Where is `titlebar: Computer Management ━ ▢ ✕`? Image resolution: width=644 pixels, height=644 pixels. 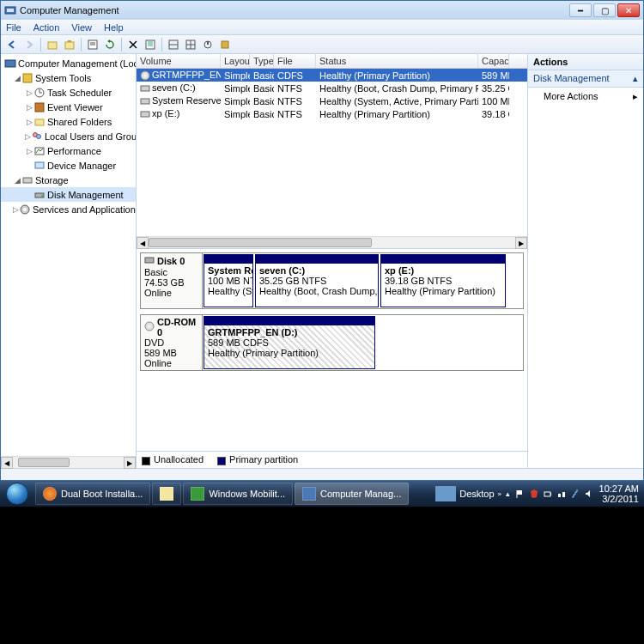 titlebar: Computer Management ━ ▢ ✕ is located at coordinates (322, 10).